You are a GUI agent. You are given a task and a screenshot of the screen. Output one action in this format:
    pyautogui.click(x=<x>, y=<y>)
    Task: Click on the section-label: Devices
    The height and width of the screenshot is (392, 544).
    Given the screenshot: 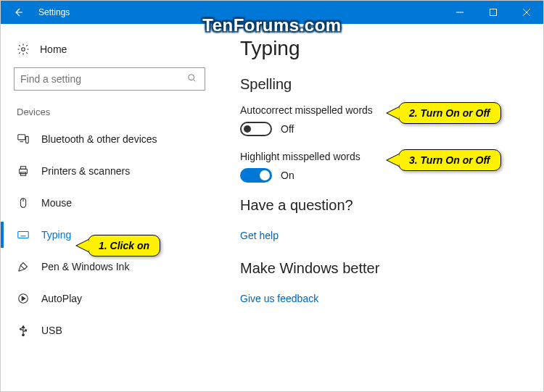 What is the action you would take?
    pyautogui.click(x=110, y=113)
    